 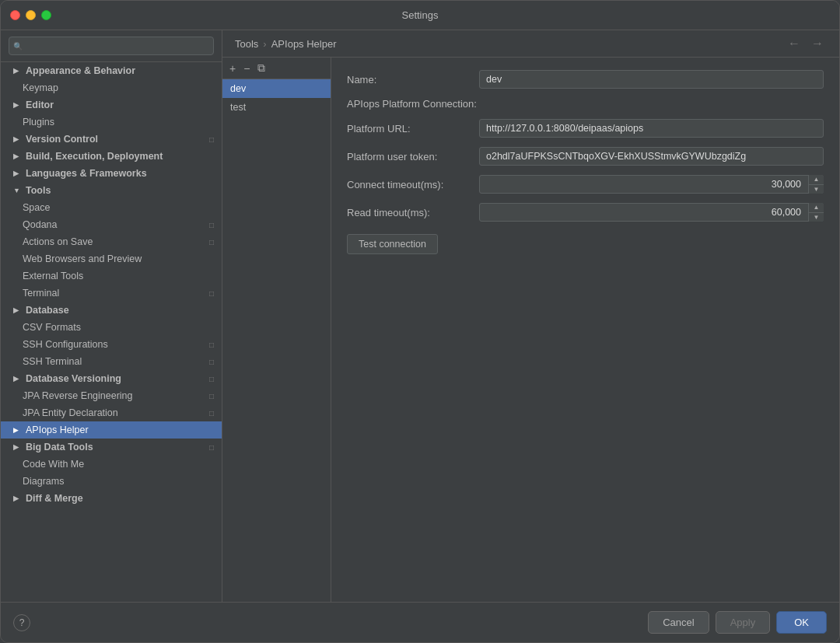 I want to click on jpa-entity-badge: □, so click(x=212, y=414).